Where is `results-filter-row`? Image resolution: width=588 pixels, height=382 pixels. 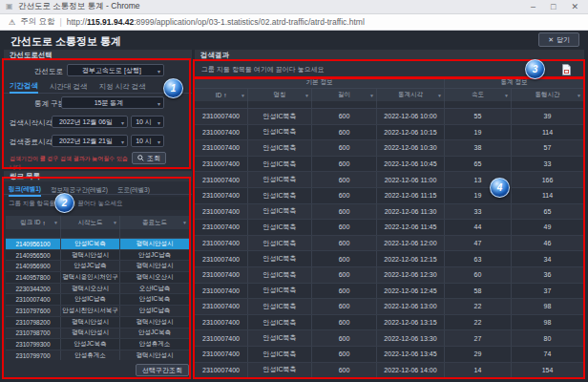
results-filter-row is located at coordinates (389, 105).